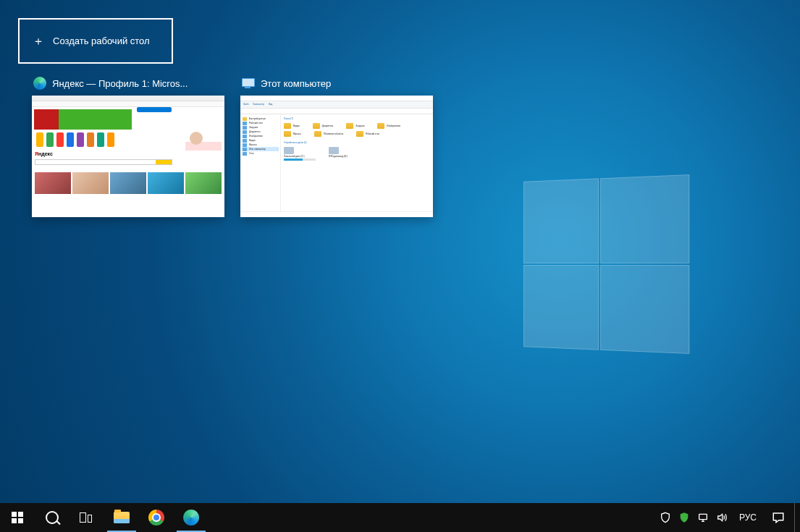 The height and width of the screenshot is (532, 800). What do you see at coordinates (694, 518) in the screenshot?
I see `system-tray` at bounding box center [694, 518].